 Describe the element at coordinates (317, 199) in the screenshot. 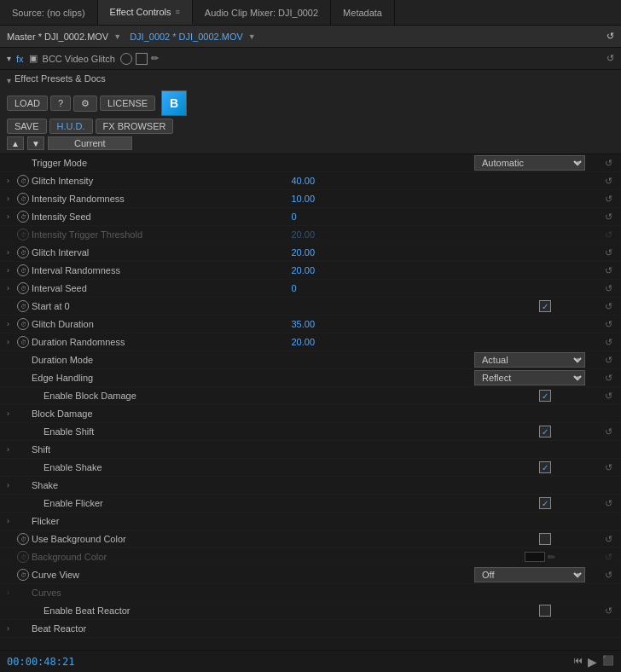

I see `param-number-value: 10.00` at that location.